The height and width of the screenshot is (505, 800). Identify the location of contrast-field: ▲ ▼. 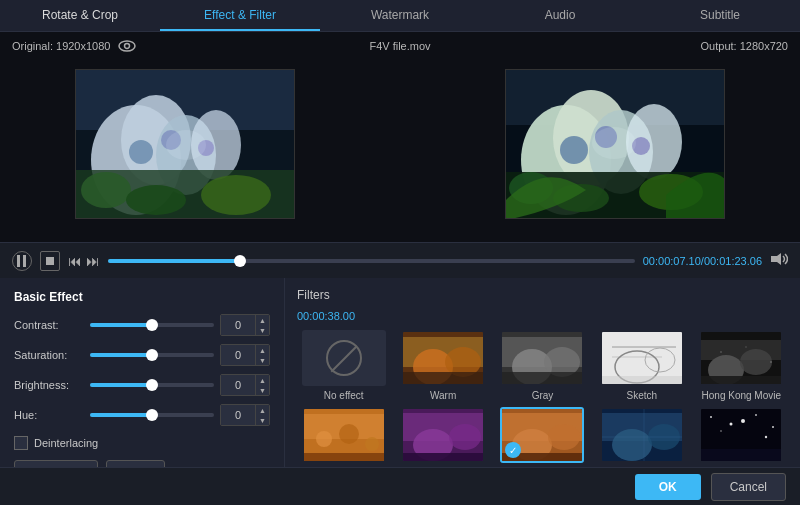
(245, 325).